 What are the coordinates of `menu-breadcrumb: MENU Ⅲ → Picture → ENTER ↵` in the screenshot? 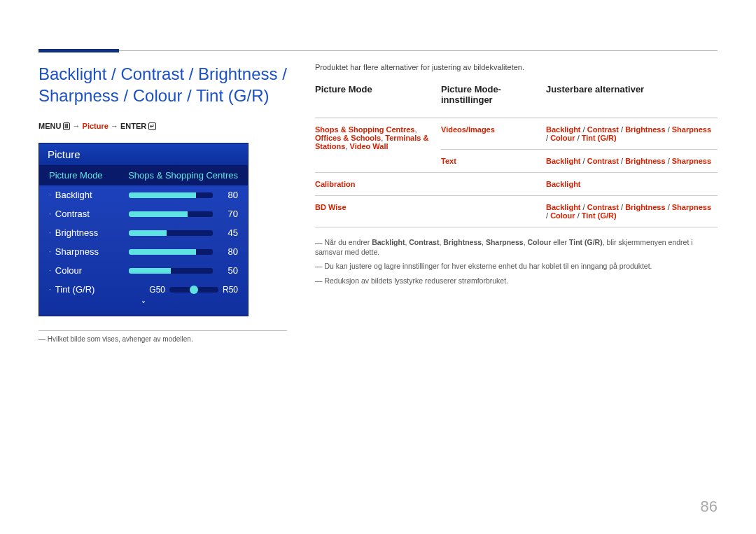 It's located at (162, 126).